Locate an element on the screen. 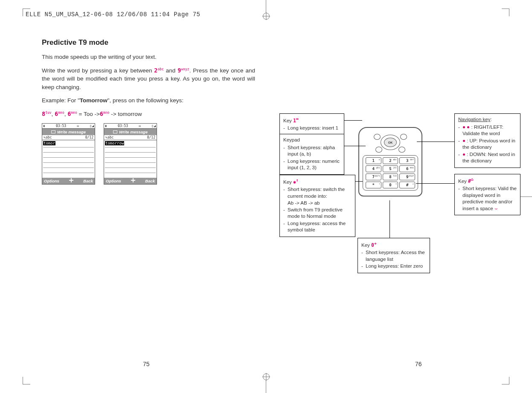  typed-text: tomorrow is located at coordinates (114, 143).